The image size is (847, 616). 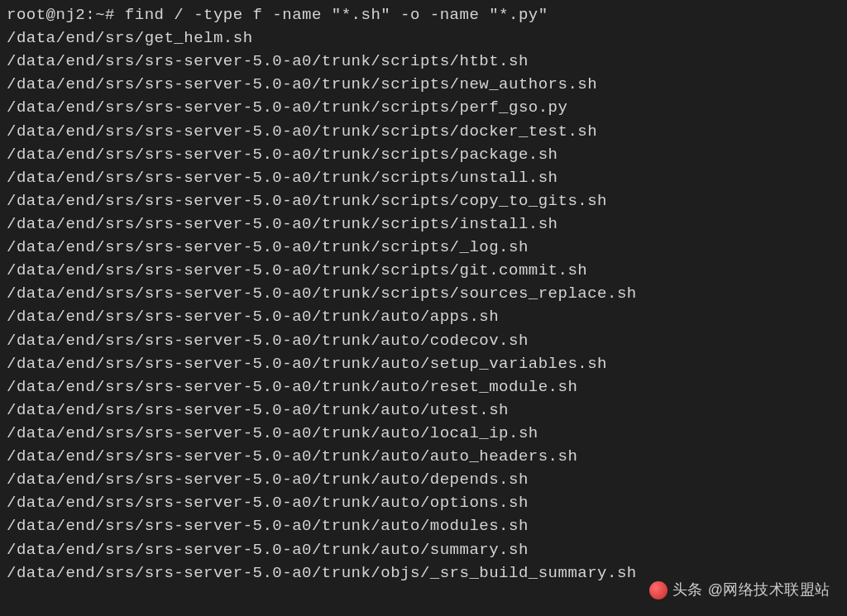 I want to click on toutiao-icon, so click(x=658, y=590).